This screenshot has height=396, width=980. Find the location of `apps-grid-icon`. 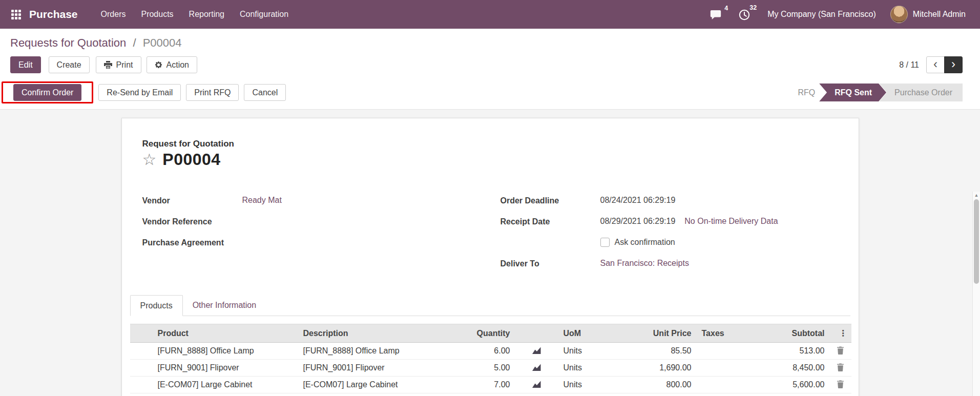

apps-grid-icon is located at coordinates (16, 14).